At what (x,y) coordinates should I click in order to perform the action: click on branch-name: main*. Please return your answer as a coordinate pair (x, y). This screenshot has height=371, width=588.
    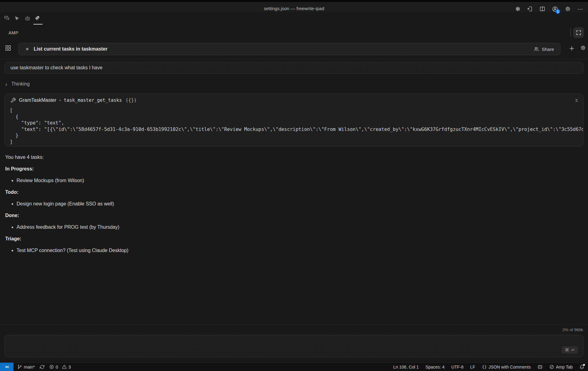
    Looking at the image, I should click on (29, 367).